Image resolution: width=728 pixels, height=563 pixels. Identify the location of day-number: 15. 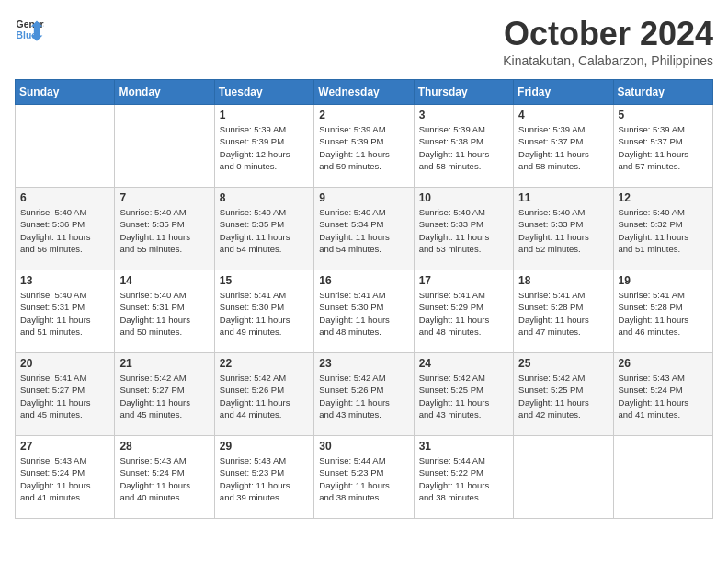
(265, 281).